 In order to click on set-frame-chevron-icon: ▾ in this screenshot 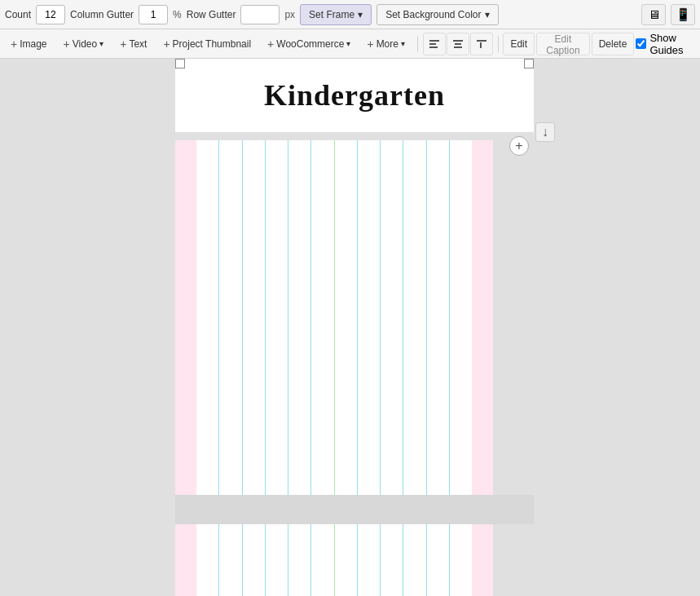, I will do `click(360, 15)`.